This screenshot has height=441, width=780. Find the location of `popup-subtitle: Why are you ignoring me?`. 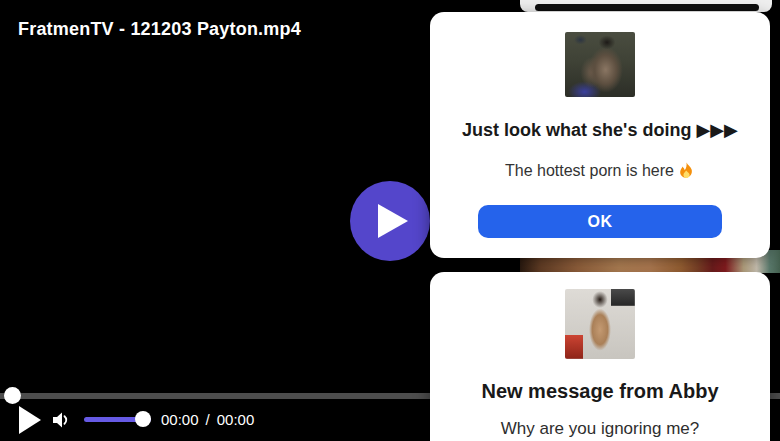

popup-subtitle: Why are you ignoring me? is located at coordinates (600, 429).